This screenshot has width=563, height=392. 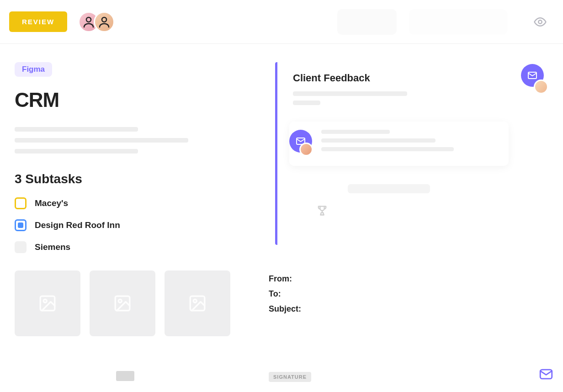 What do you see at coordinates (96, 22) in the screenshot?
I see `assignee-avatars` at bounding box center [96, 22].